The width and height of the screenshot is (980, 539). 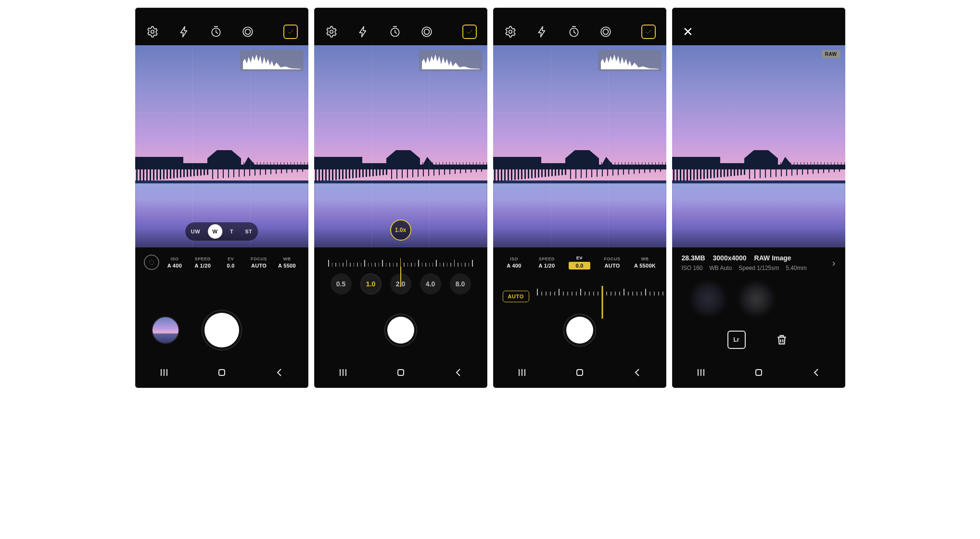 What do you see at coordinates (645, 263) in the screenshot?
I see `param-wb: WB A 5500K` at bounding box center [645, 263].